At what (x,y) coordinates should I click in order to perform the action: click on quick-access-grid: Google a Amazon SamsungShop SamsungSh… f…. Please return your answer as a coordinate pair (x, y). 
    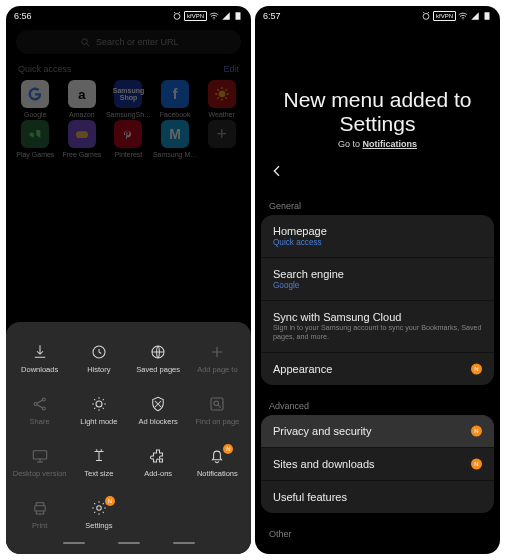
    Looking at the image, I should click on (128, 119).